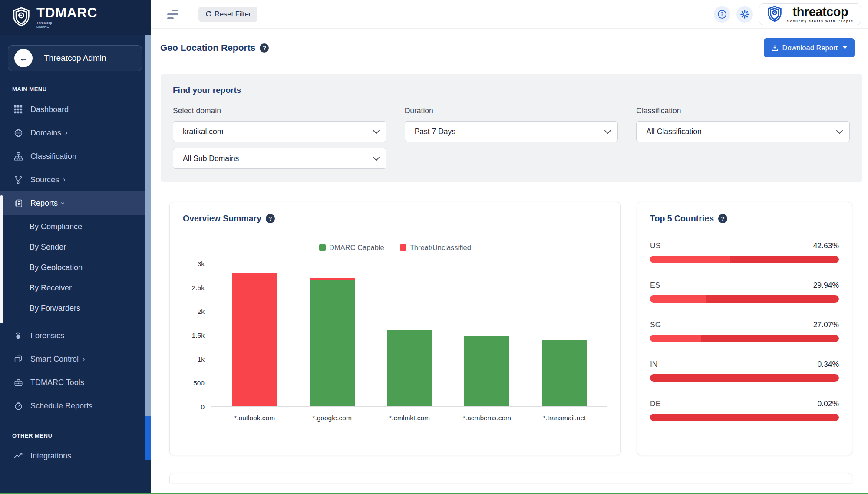 The width and height of the screenshot is (868, 494). What do you see at coordinates (228, 14) in the screenshot?
I see `reset-filter-button: Reset Filter` at bounding box center [228, 14].